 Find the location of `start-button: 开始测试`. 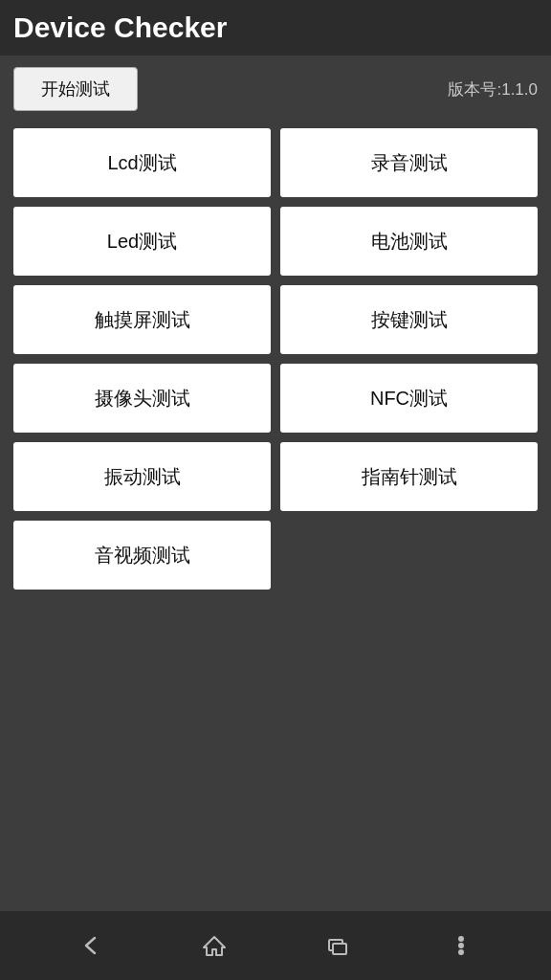

start-button: 开始测试 is located at coordinates (76, 89).